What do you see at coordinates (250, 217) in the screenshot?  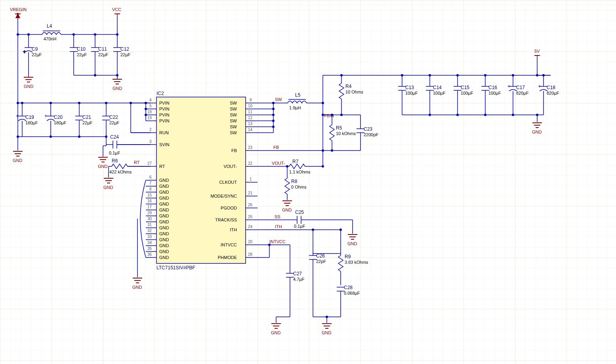 I see `svg-text: 25` at bounding box center [250, 217].